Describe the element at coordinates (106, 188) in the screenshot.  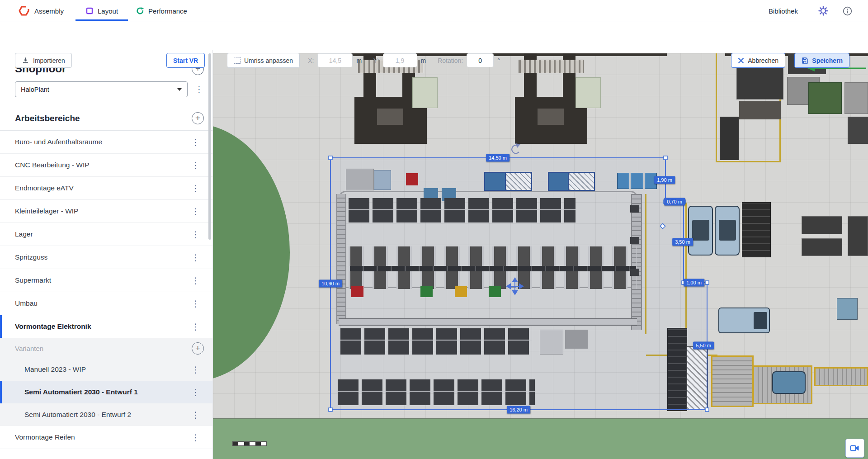
I see `sidebar-item-endmontage: Endmontage eATV ⋮` at that location.